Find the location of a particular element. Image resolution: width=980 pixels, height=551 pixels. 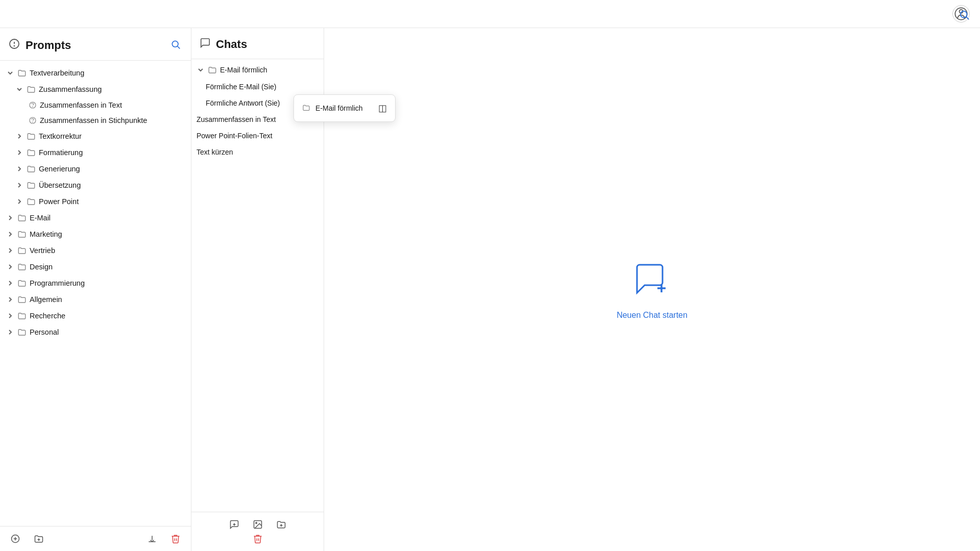

prompts-footer-left is located at coordinates (27, 539).